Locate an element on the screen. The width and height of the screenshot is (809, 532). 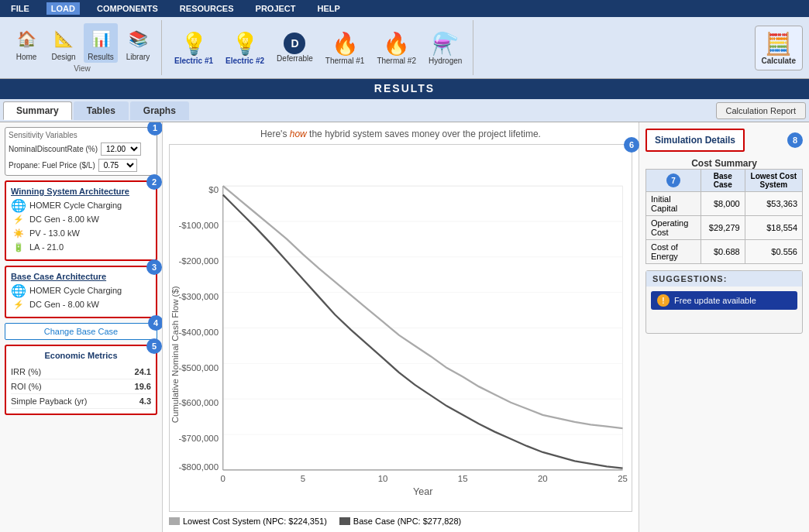
operating-cost-lowest: $18,554 is located at coordinates (773, 228).